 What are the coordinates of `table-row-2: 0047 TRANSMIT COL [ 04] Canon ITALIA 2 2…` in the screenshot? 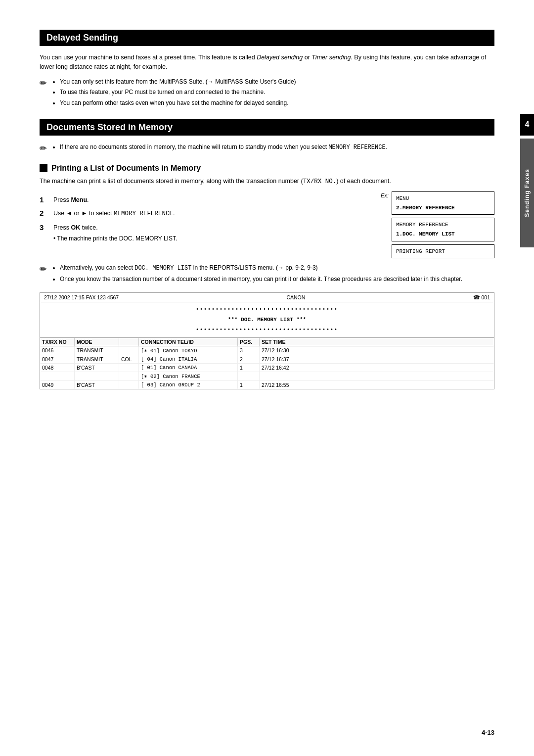 It's located at (267, 359).